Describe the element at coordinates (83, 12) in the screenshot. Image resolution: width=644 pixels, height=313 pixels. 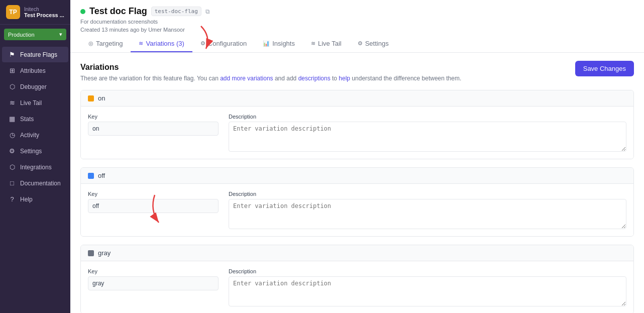
I see `status-dot-live` at that location.